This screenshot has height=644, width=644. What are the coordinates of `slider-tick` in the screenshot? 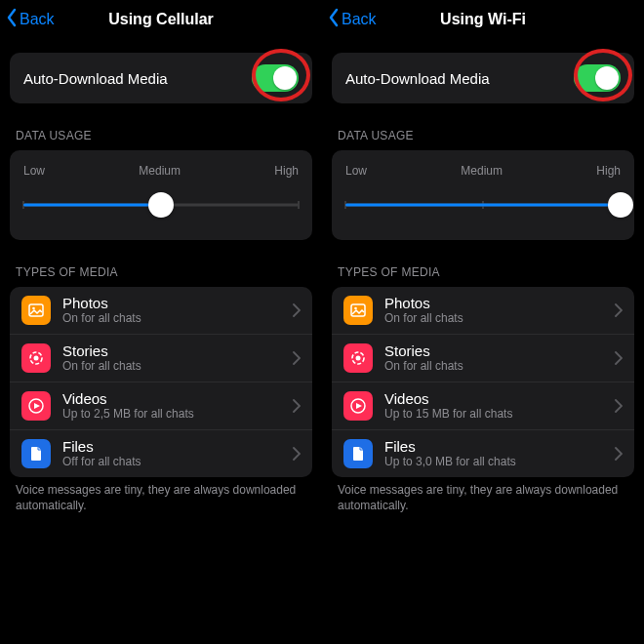 It's located at (299, 205).